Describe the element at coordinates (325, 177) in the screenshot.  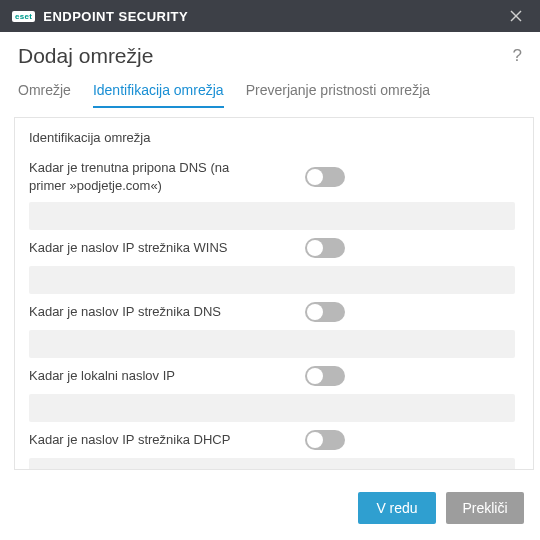
I see `toggle-dns-suffix` at that location.